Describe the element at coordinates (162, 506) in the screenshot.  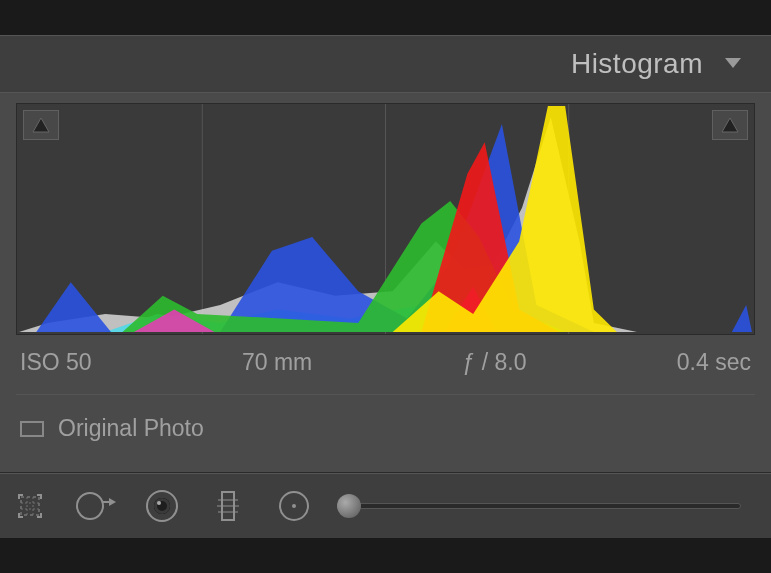
I see `red-eye-icon` at that location.